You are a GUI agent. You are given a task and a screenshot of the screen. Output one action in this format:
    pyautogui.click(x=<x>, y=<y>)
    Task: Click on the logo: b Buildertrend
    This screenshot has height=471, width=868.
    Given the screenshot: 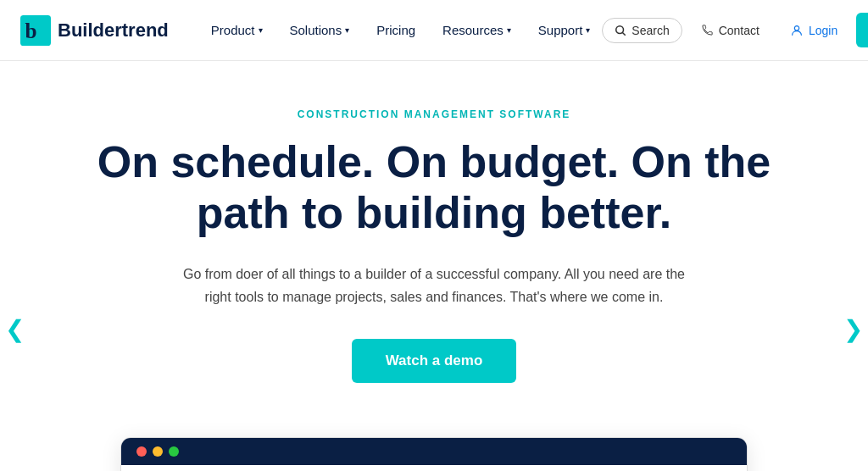 What is the action you would take?
    pyautogui.click(x=95, y=30)
    